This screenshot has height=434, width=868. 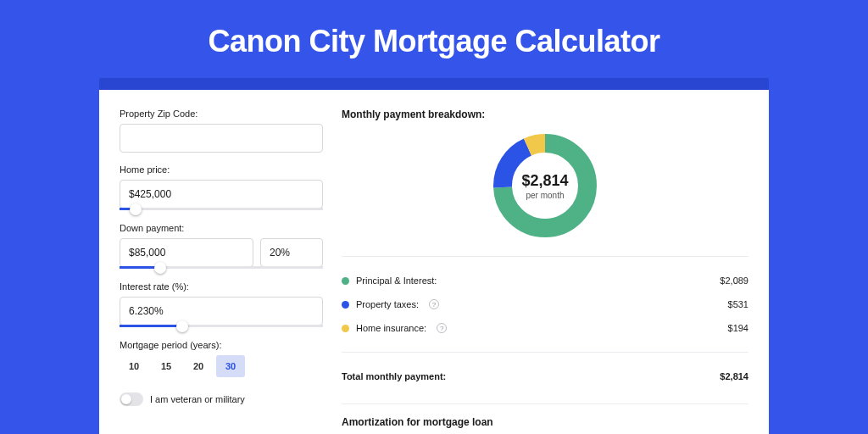 I want to click on period-buttons: 10 15 20 30, so click(x=221, y=366).